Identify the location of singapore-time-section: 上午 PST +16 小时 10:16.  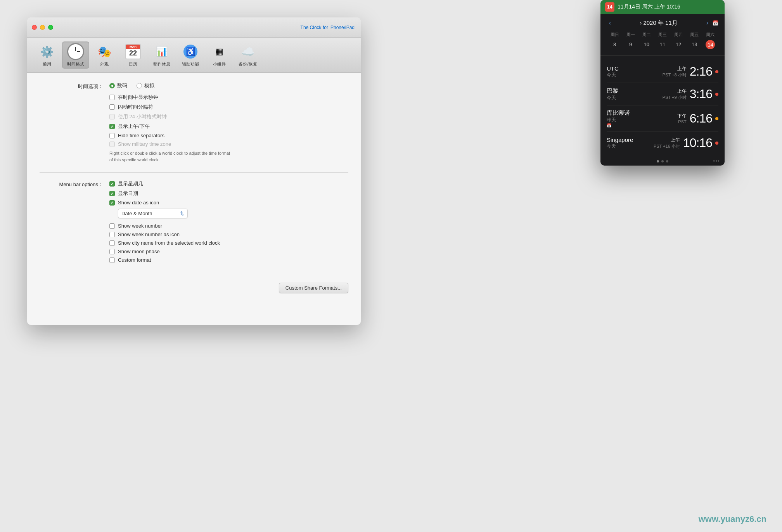
(686, 143).